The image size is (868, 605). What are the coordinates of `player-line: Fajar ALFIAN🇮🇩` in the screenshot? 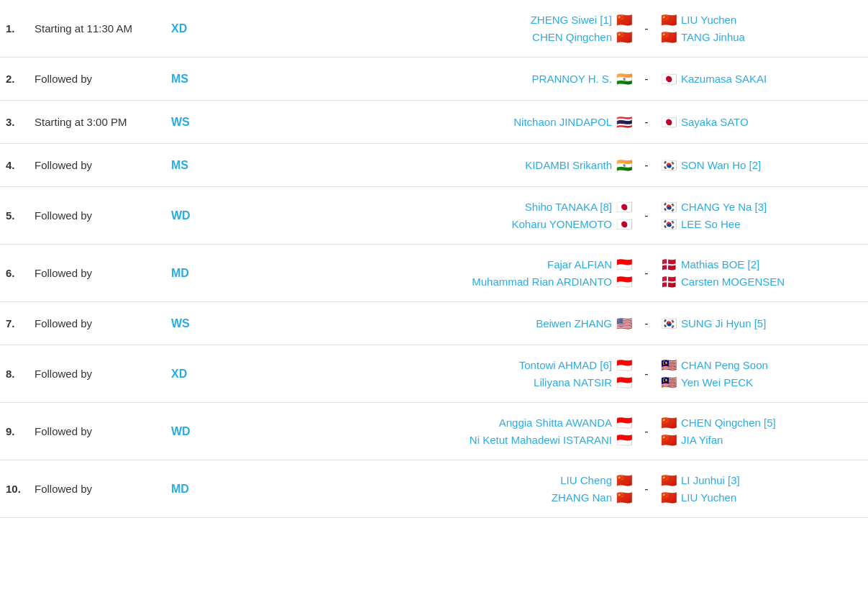 It's located at (590, 265).